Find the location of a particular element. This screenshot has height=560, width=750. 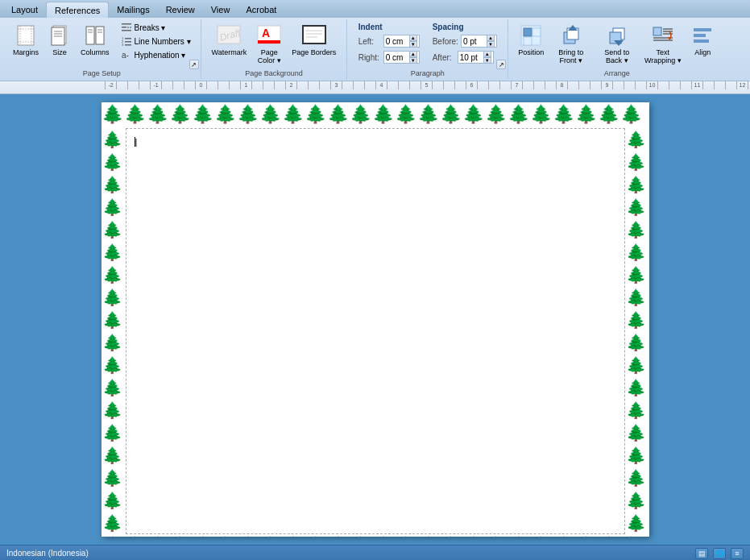

watermark-icon: Draft is located at coordinates (229, 35).